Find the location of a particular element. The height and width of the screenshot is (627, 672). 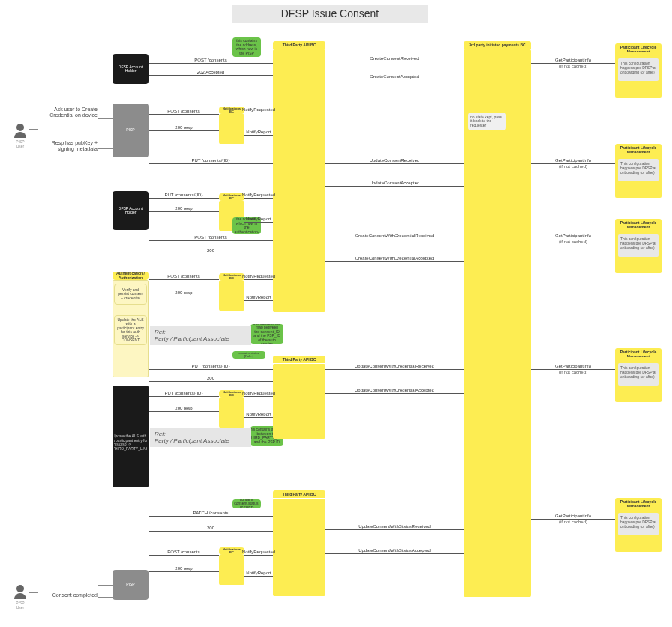

lifecycle-note-3: This configuration happens per DFSP at o… is located at coordinates (638, 245).